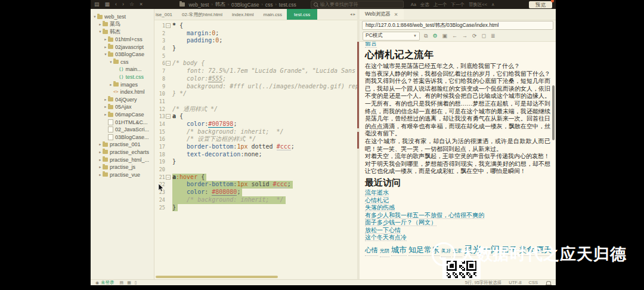 The image size is (644, 290). Describe the element at coordinates (256, 87) in the screenshot. I see `code-line: 9 background: #fff url(../images/headerb…` at that location.